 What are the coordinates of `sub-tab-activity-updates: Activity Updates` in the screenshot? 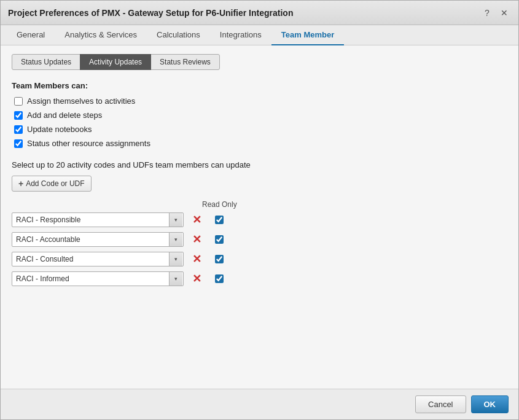 It's located at (115, 62).